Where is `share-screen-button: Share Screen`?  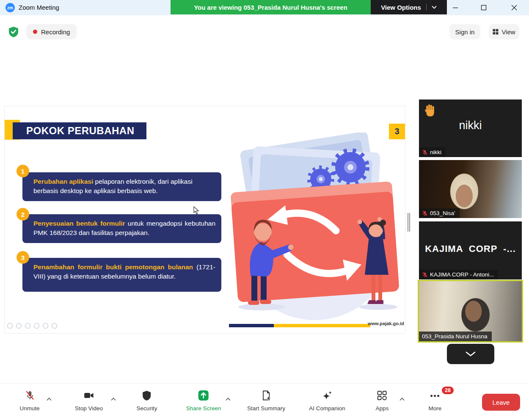
share-screen-button: Share Screen is located at coordinates (204, 401).